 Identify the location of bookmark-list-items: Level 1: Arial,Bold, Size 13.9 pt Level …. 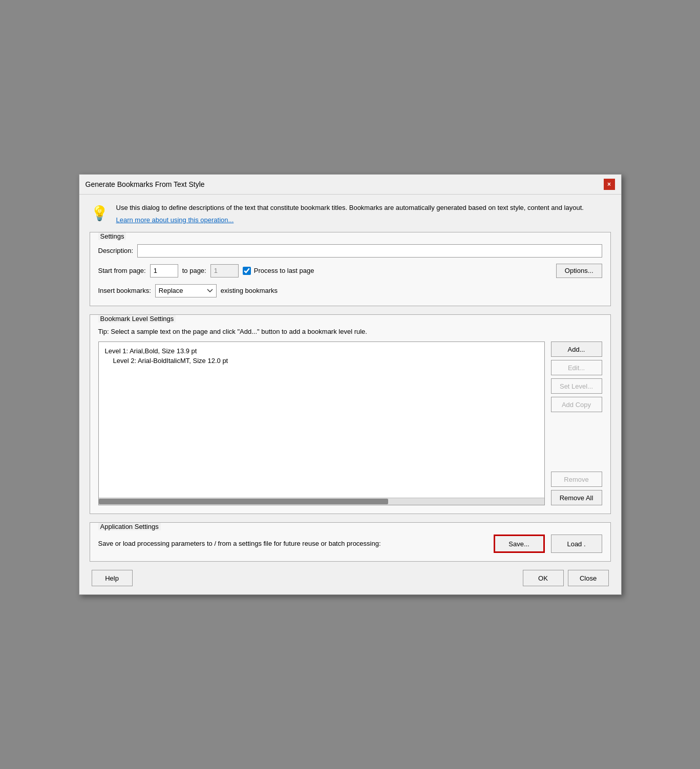
(322, 360).